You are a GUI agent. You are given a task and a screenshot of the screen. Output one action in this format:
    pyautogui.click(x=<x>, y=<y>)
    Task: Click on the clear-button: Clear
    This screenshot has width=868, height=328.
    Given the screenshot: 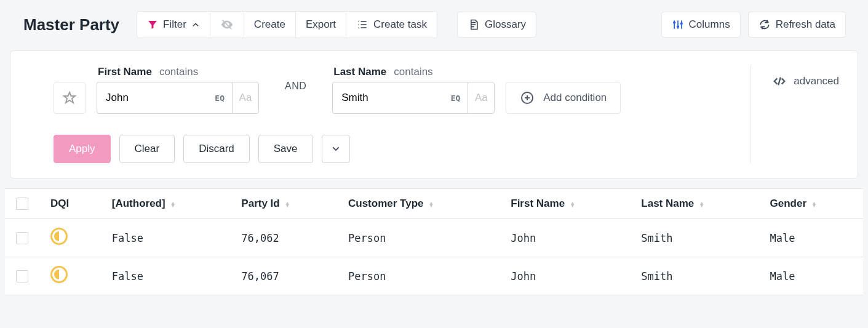 What is the action you would take?
    pyautogui.click(x=148, y=149)
    